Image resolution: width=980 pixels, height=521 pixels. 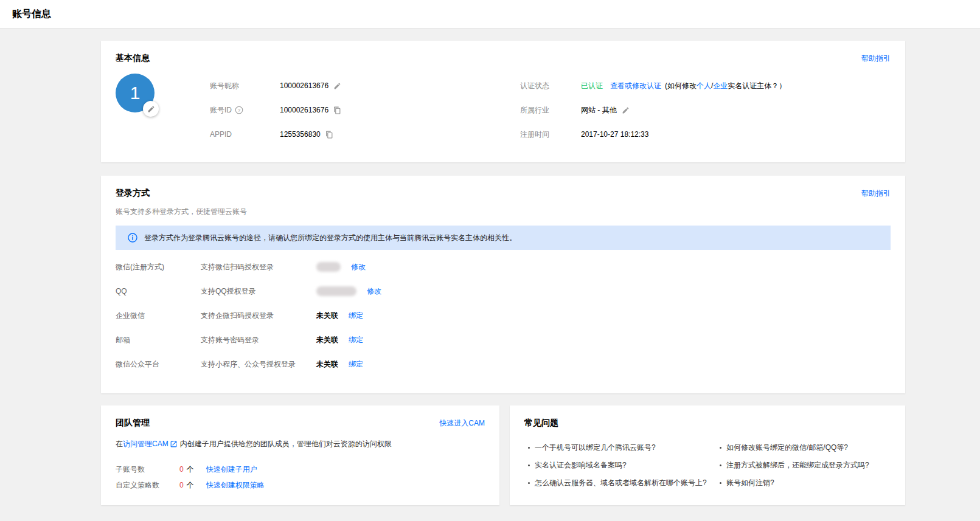 What do you see at coordinates (365, 110) in the screenshot?
I see `basic-info-left-fields: 账号昵称 100002613676 账号ID ?` at bounding box center [365, 110].